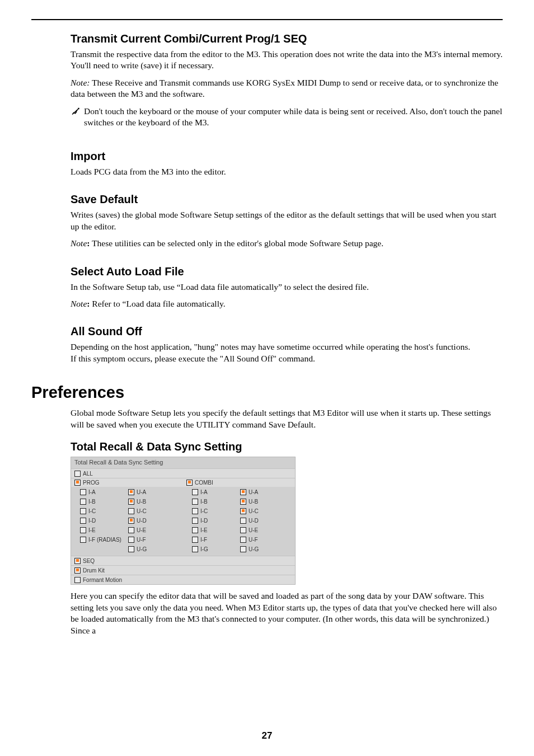 The width and height of the screenshot is (534, 756). Describe the element at coordinates (77, 473) in the screenshot. I see `checkbox-all` at that location.